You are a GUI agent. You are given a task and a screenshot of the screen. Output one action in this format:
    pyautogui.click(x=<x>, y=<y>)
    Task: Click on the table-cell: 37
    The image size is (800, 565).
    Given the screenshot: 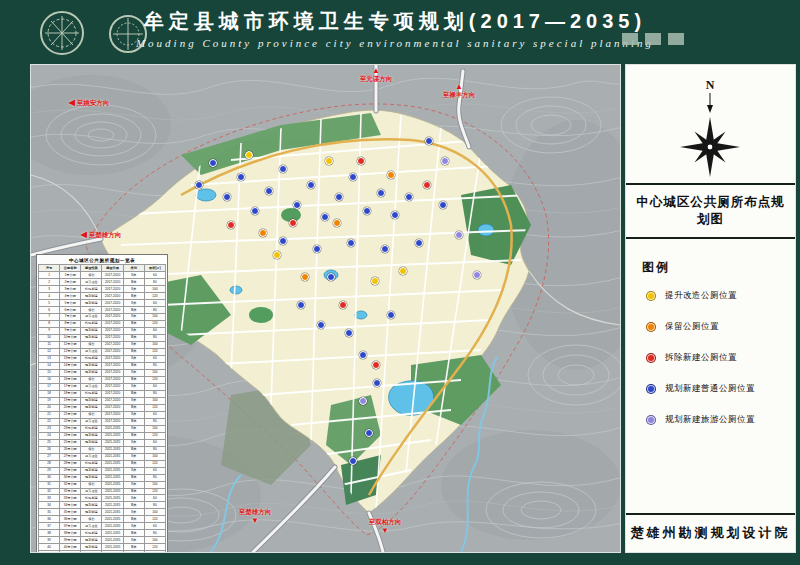 What is the action you would take?
    pyautogui.click(x=50, y=526)
    